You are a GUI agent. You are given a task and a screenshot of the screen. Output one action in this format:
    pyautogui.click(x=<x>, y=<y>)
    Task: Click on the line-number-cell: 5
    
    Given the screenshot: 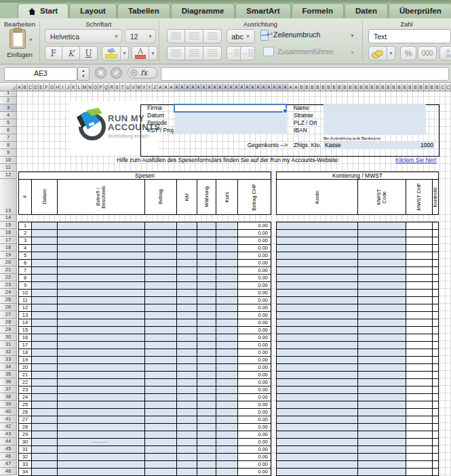 What is the action you would take?
    pyautogui.click(x=26, y=256)
    